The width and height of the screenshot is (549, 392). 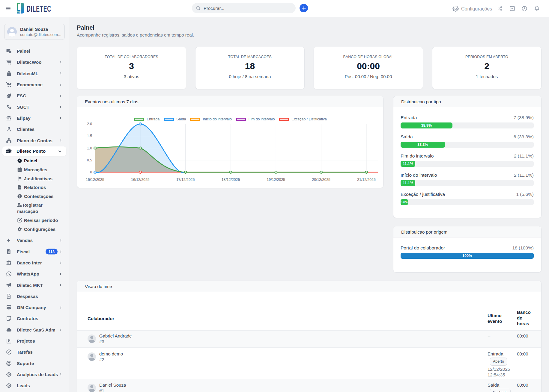 What do you see at coordinates (95, 180) in the screenshot?
I see `svg-text: 15/12/2025` at bounding box center [95, 180].